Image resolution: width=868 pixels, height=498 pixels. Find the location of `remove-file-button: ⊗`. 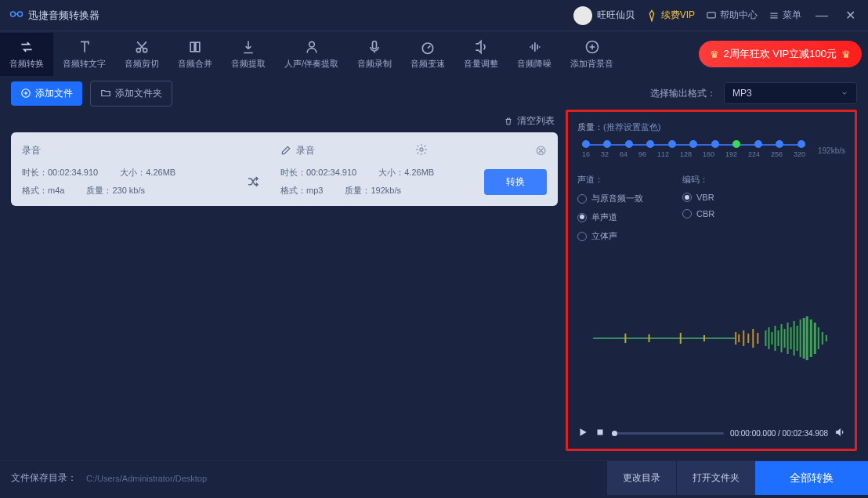

remove-file-button: ⊗ is located at coordinates (541, 150).